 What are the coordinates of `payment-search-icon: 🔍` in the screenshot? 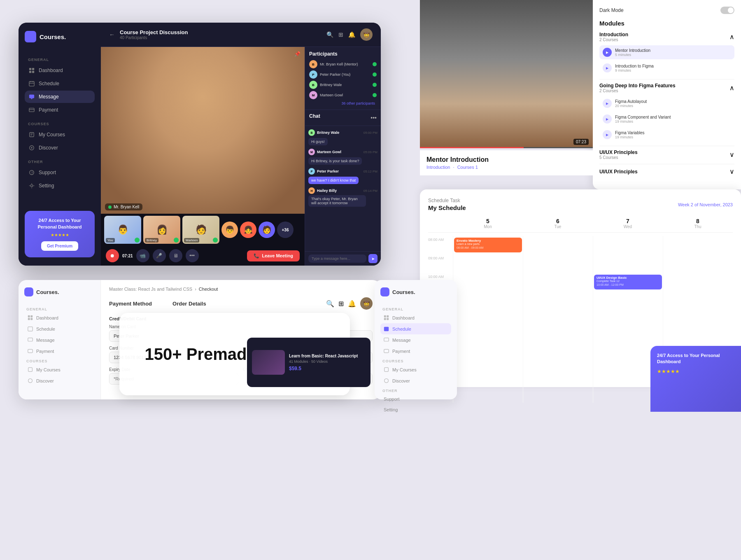 It's located at (330, 304).